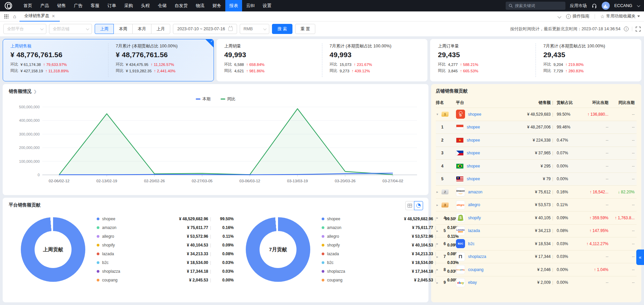 The height and width of the screenshot is (305, 644). I want to click on search-button: 搜 索, so click(282, 29).